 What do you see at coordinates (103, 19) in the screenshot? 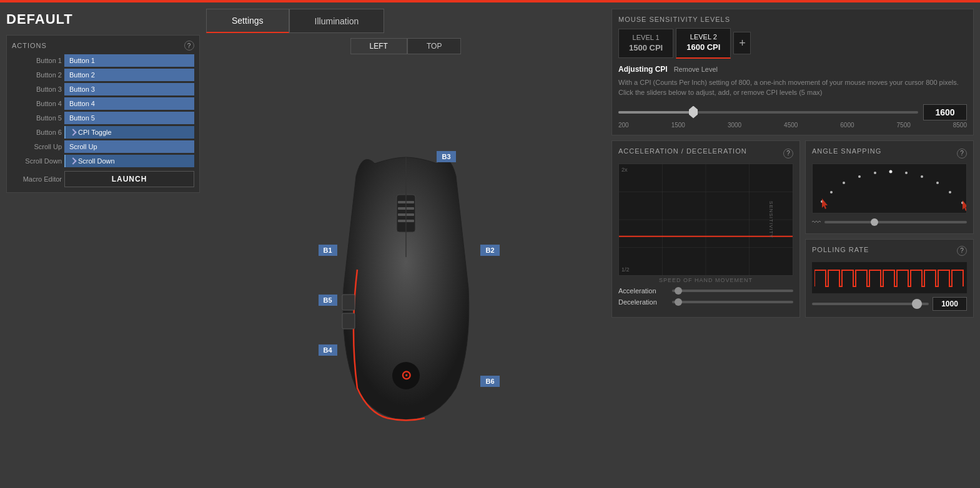
I see `page-title: DEFAULT` at bounding box center [103, 19].